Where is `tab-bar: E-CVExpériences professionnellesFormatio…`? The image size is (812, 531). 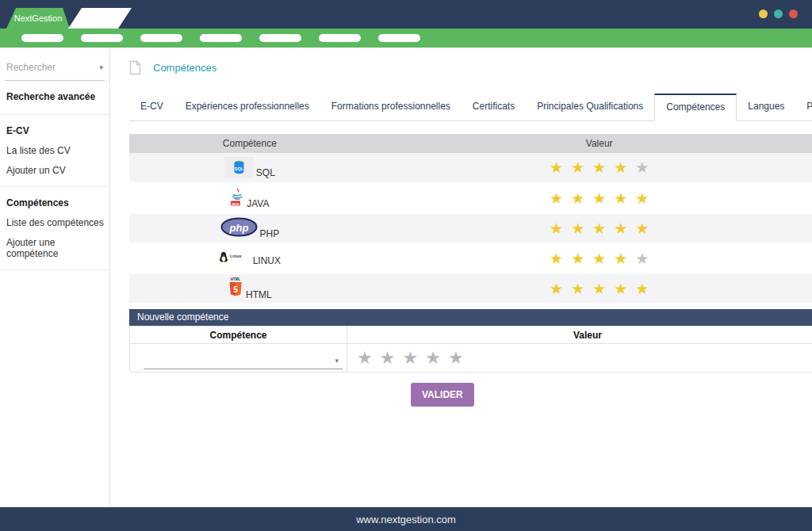 tab-bar: E-CVExpériences professionnellesFormatio… is located at coordinates (471, 108).